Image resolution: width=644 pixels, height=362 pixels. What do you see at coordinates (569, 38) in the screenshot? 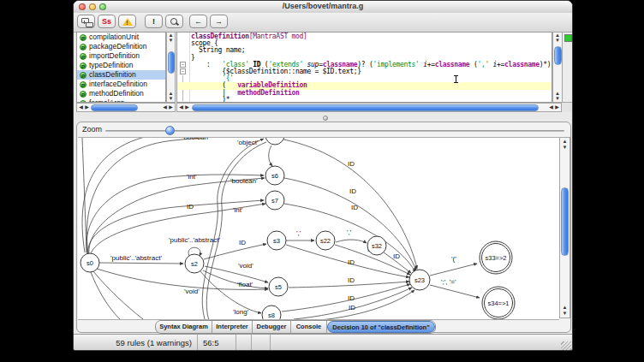
I see `grammar-status-indicator` at bounding box center [569, 38].